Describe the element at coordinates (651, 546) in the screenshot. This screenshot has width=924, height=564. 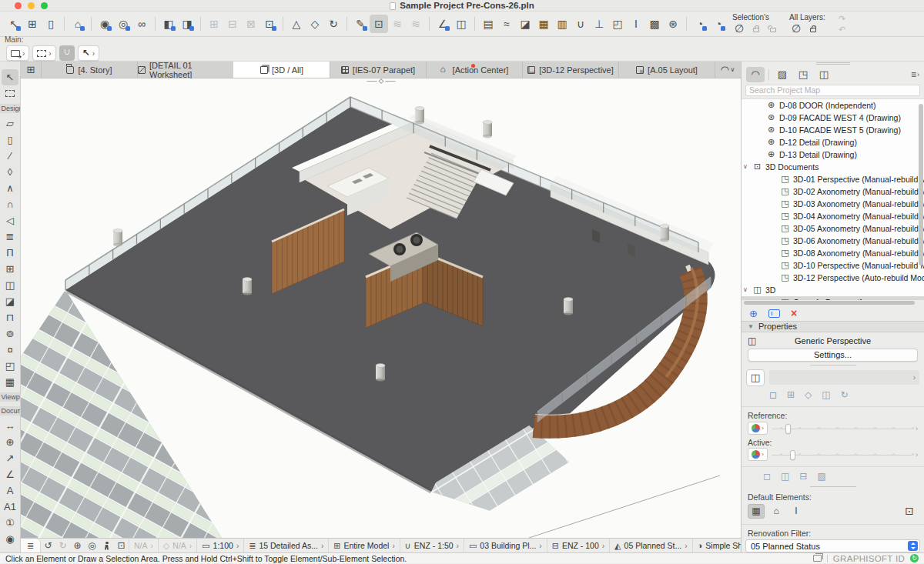
I see `renovation-filter-field: ◭05 Planned St...›` at that location.